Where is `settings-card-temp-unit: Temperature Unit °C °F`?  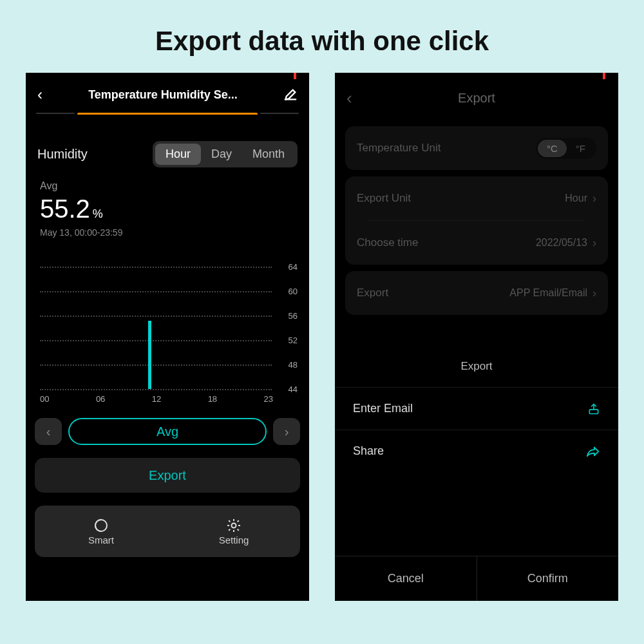 settings-card-temp-unit: Temperature Unit °C °F is located at coordinates (477, 148).